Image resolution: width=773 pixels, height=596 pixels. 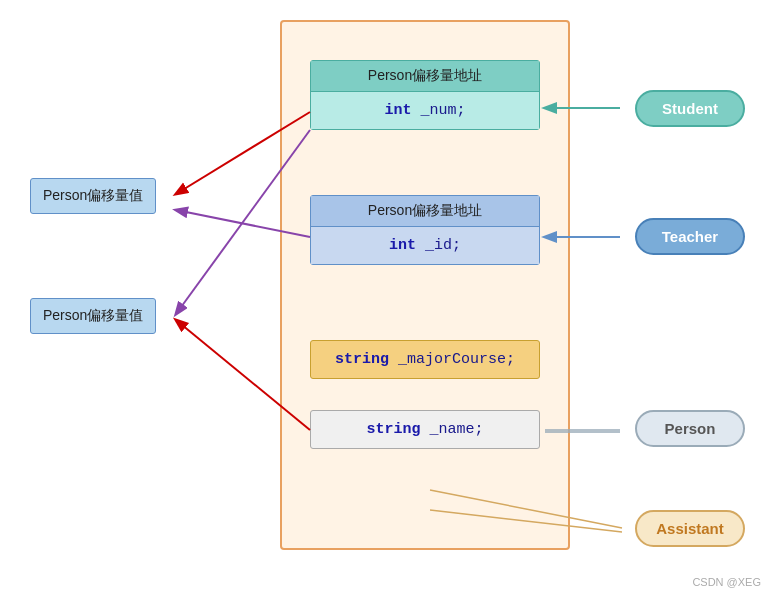 What do you see at coordinates (690, 528) in the screenshot?
I see `class-assistant: Assistant` at bounding box center [690, 528].